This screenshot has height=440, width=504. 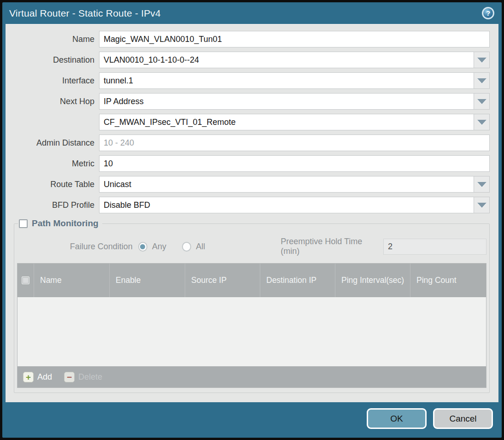 I want to click on row-destination: Destination, so click(x=252, y=60).